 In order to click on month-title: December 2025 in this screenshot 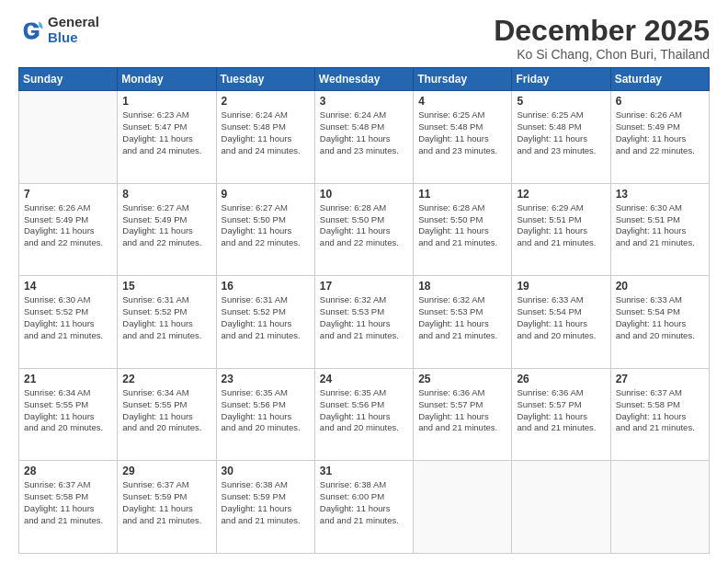, I will do `click(601, 31)`.